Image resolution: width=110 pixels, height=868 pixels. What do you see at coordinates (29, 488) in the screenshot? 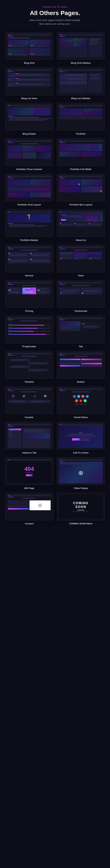
I see `item-label: 404 Page` at bounding box center [29, 488].